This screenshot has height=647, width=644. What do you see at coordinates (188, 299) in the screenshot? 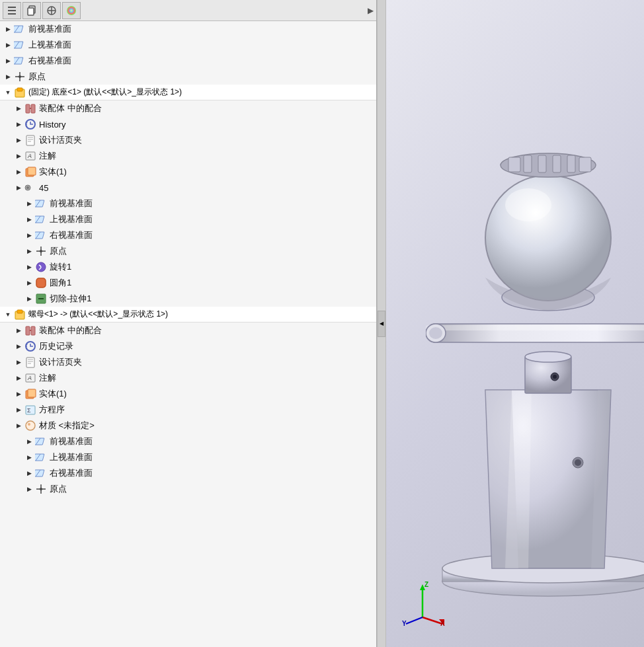
I see `tree-item-cut-1: ▶切除-拉伸1` at bounding box center [188, 299].